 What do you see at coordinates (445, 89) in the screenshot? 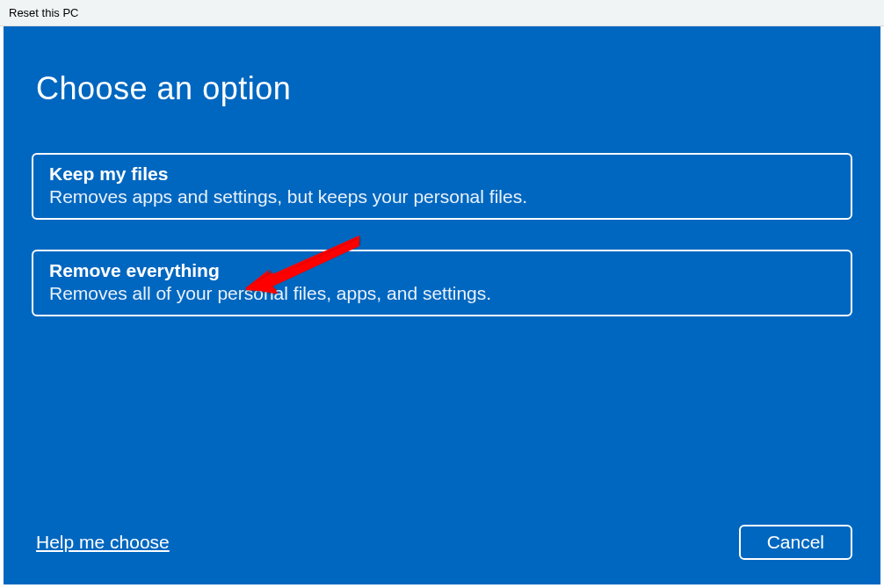
I see `page-heading: Choose an option` at bounding box center [445, 89].